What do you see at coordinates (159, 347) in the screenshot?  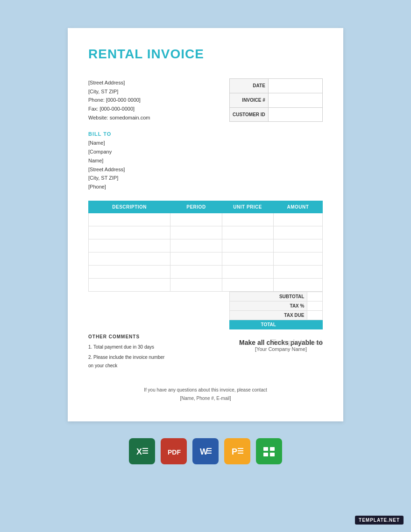 I see `comment-item: 1. Total payment due in 30 days` at bounding box center [159, 347].